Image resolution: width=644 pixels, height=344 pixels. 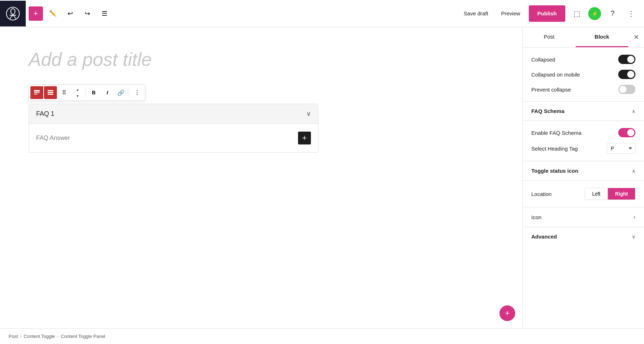 I want to click on prevent-collapse-toggle, so click(x=627, y=89).